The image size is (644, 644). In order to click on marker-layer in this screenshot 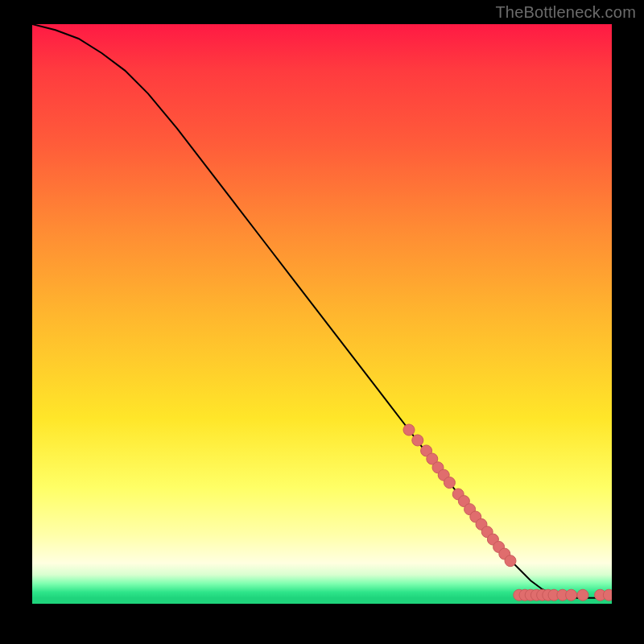, I will do `click(507, 512)`.